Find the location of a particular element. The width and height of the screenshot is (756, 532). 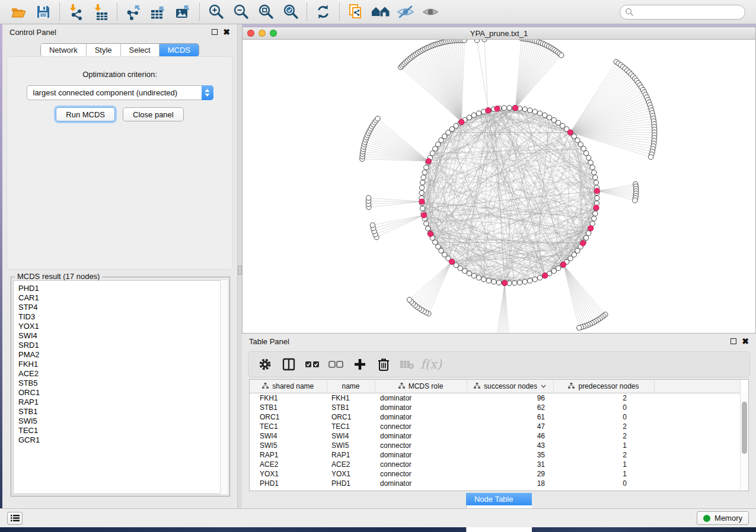

tab-mcds: MCDS is located at coordinates (179, 50).